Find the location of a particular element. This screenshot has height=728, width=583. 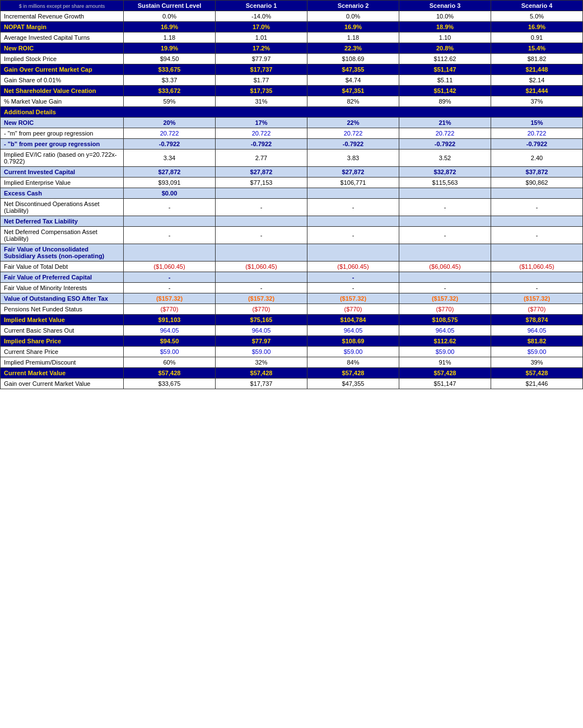

row-value-cell: 20.722 is located at coordinates (353, 133).